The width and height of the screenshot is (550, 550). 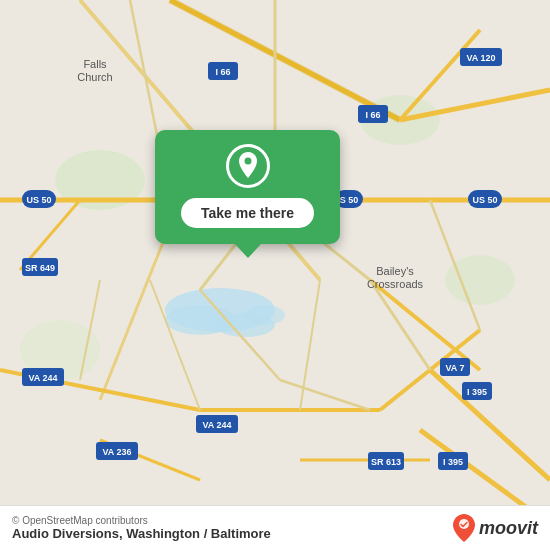 What do you see at coordinates (480, 58) in the screenshot?
I see `svg-text: VA 120` at bounding box center [480, 58].